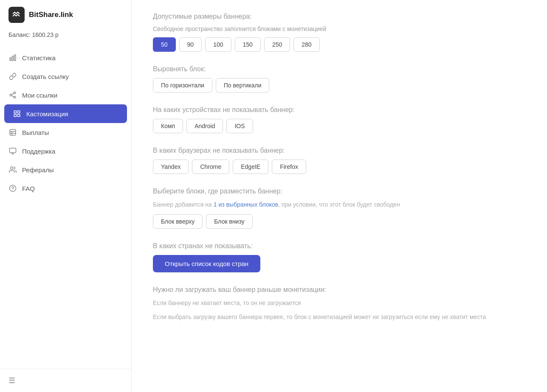 The height and width of the screenshot is (392, 547). What do you see at coordinates (243, 85) in the screenshot?
I see `align-vertical-btn: По вертикали` at bounding box center [243, 85].